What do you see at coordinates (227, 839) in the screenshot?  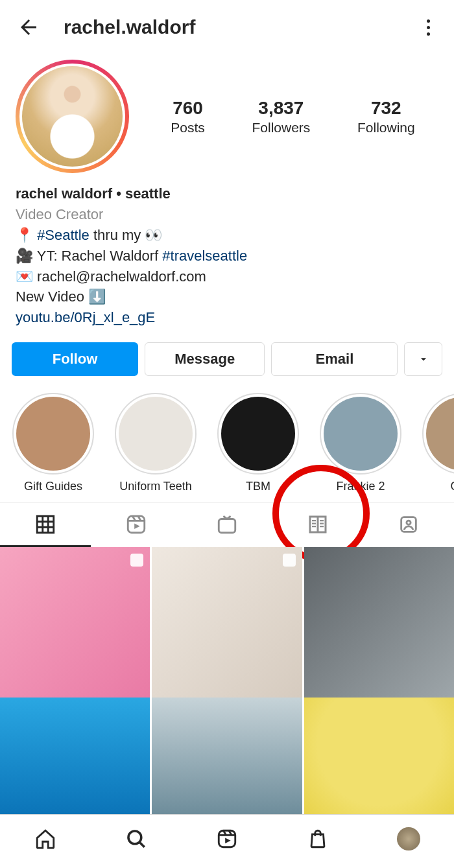 I see `bottom-nav` at bounding box center [227, 839].